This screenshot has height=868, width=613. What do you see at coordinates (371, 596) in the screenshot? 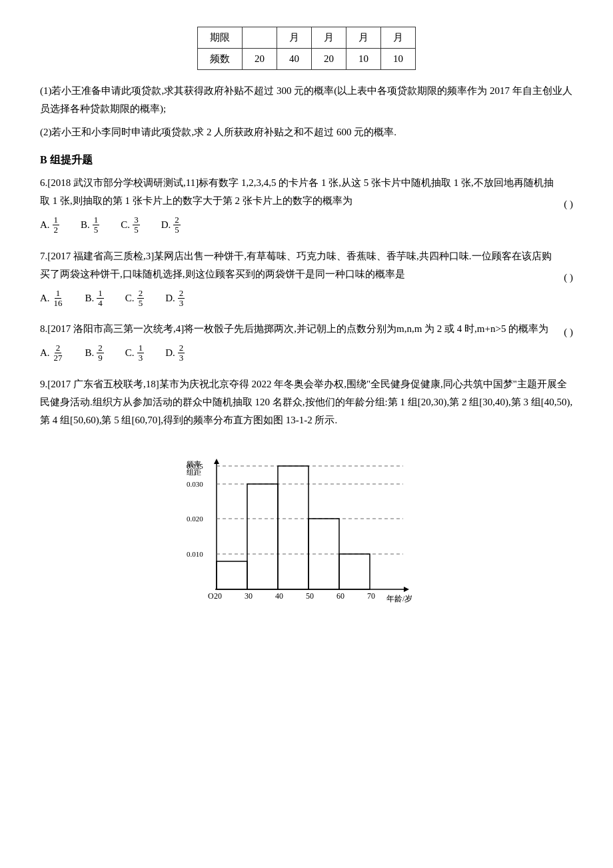
I see `xtick-70: 70` at bounding box center [371, 596].